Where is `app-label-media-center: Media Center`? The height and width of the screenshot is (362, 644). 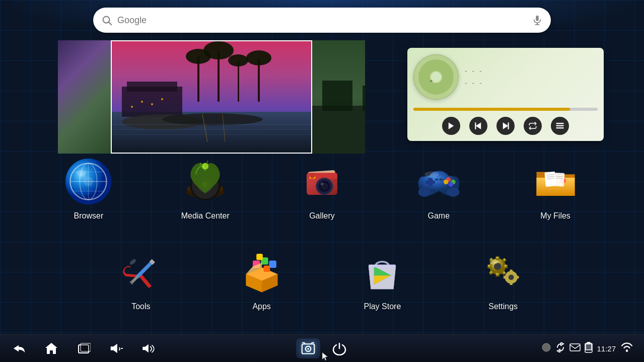
app-label-media-center: Media Center is located at coordinates (205, 216).